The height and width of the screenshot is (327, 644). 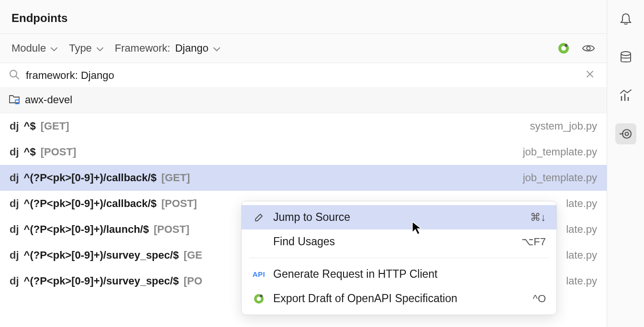 I want to click on filter-module-label: Module, so click(x=29, y=48).